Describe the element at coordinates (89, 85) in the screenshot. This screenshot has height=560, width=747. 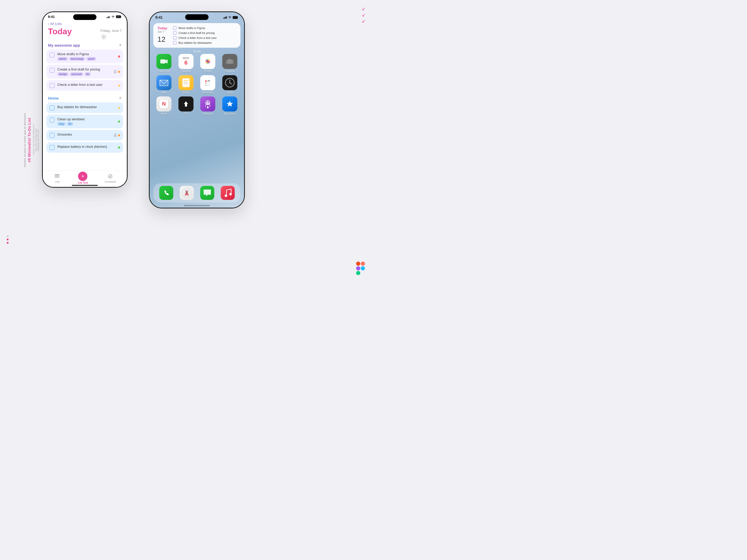
I see `task-content: Check a letter from a test user` at that location.